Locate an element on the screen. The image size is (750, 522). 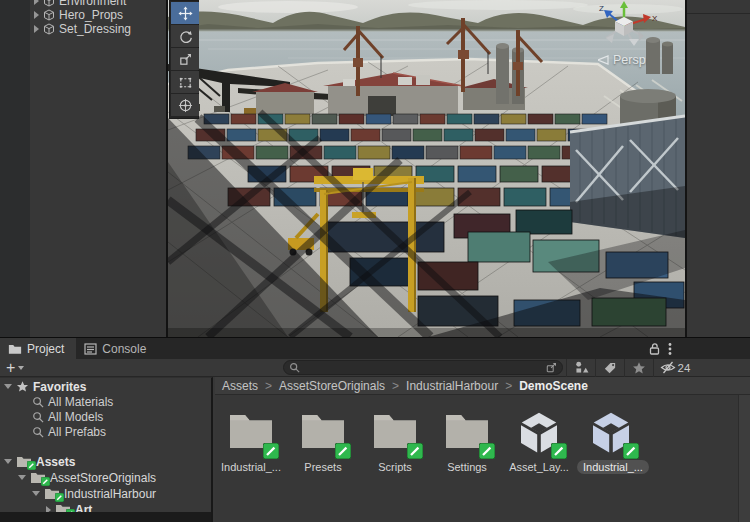
hierarchy-item-label: Hero_Props is located at coordinates (91, 15).